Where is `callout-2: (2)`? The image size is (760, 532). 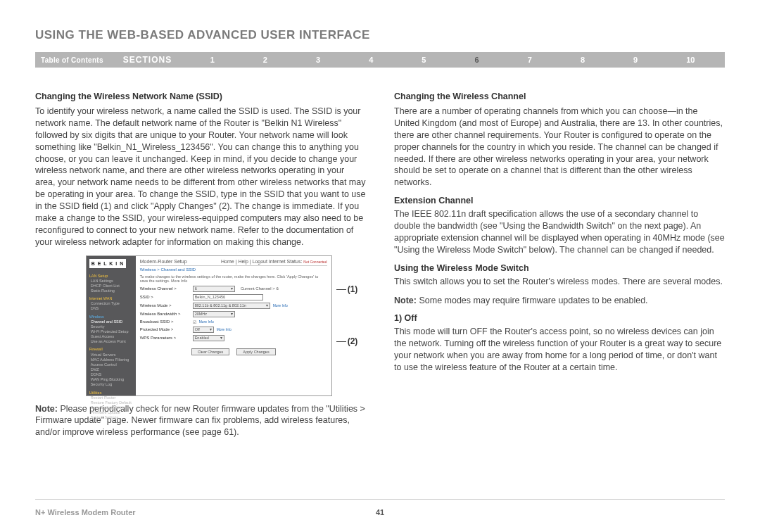 callout-2: (2) is located at coordinates (348, 341).